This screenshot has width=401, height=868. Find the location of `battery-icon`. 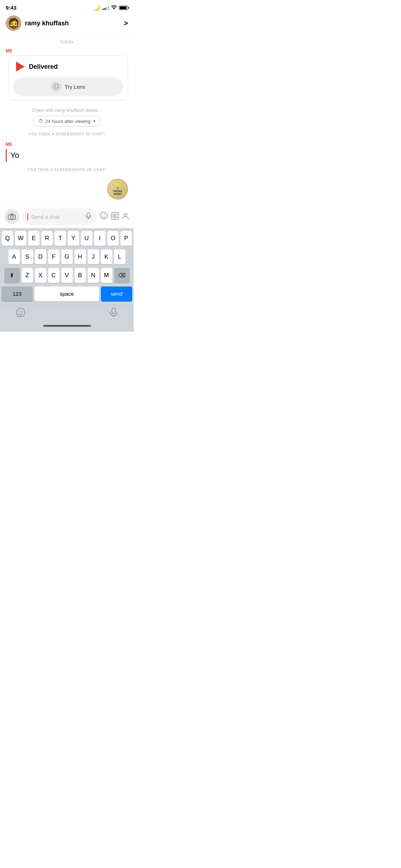

battery-icon is located at coordinates (123, 8).